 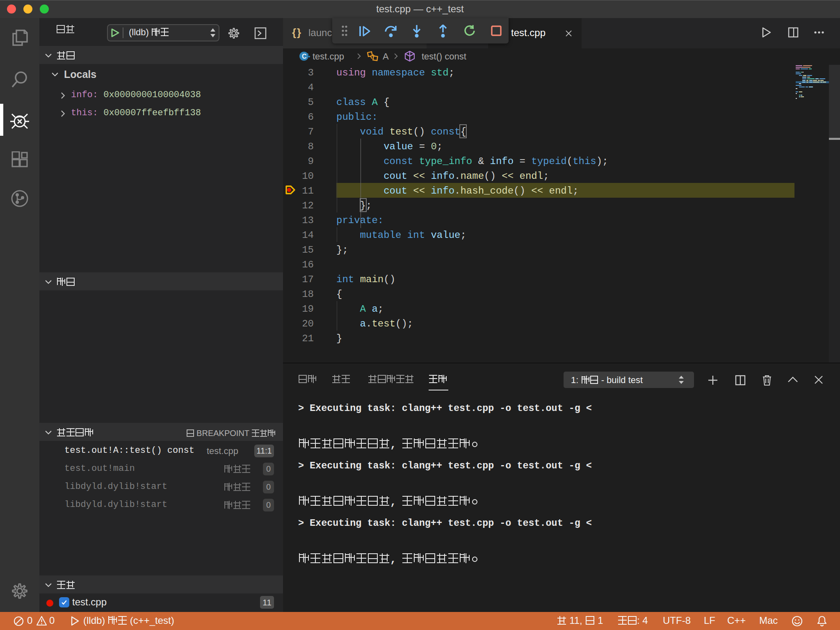 What do you see at coordinates (304, 57) in the screenshot?
I see `svg-text: C` at bounding box center [304, 57].